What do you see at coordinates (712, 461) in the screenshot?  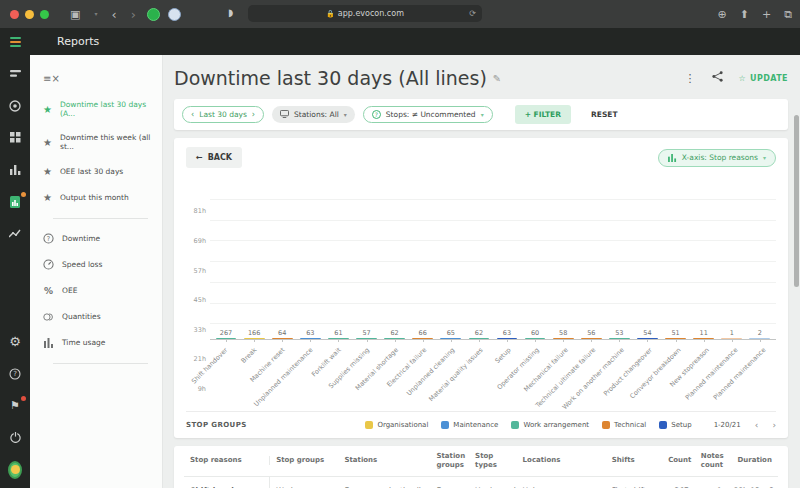 I see `column-header: Notes count` at bounding box center [712, 461].